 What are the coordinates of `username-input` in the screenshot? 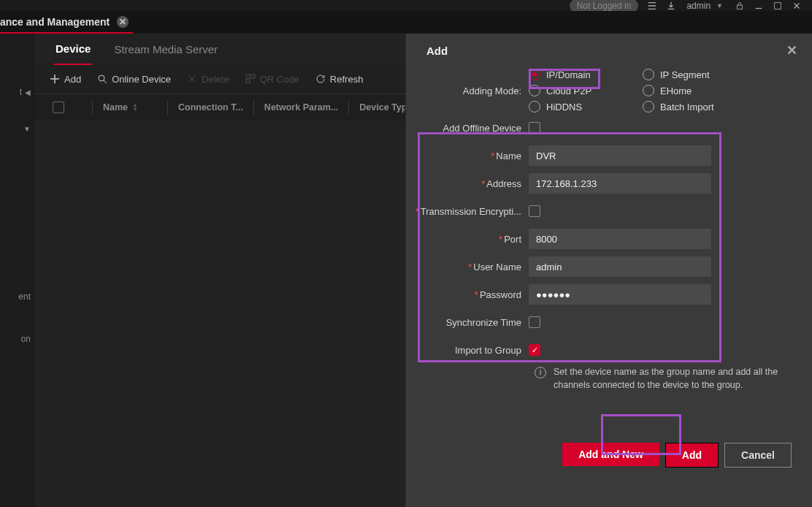 It's located at (620, 267).